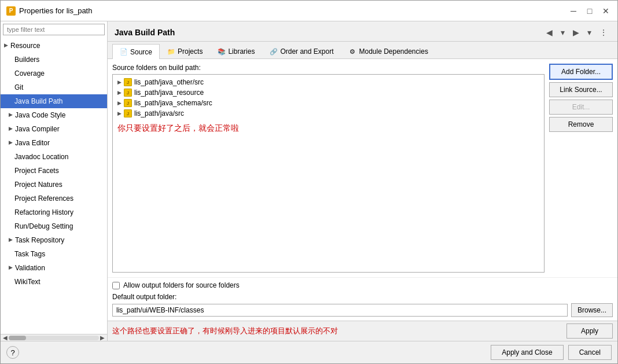  I want to click on sidebar-item-project-references: Project References, so click(54, 198).